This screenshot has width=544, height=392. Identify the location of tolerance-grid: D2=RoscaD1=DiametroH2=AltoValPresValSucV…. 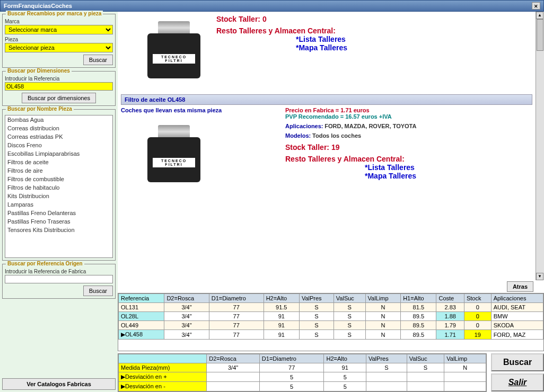
(302, 373).